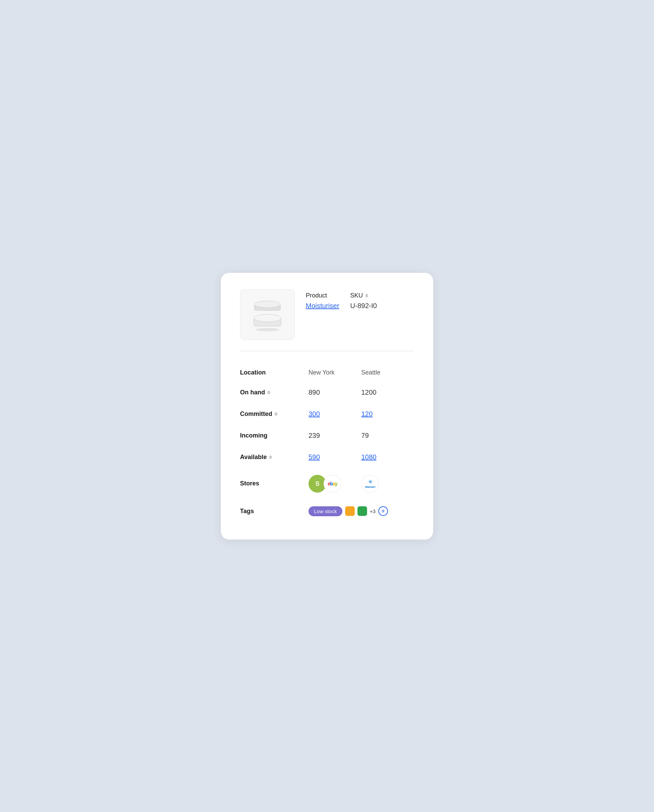  What do you see at coordinates (335, 457) in the screenshot?
I see `available-ny: 590` at bounding box center [335, 457].